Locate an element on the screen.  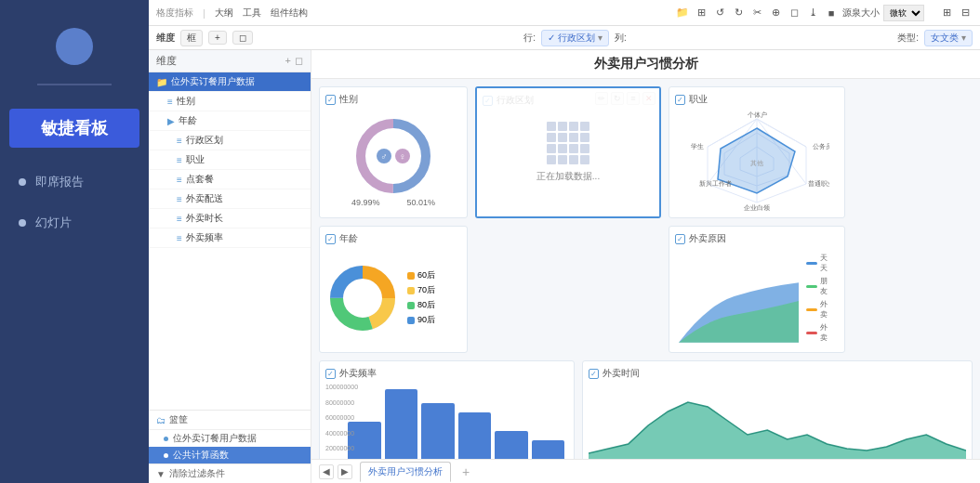
add-icon: ⊕ is located at coordinates (775, 13).